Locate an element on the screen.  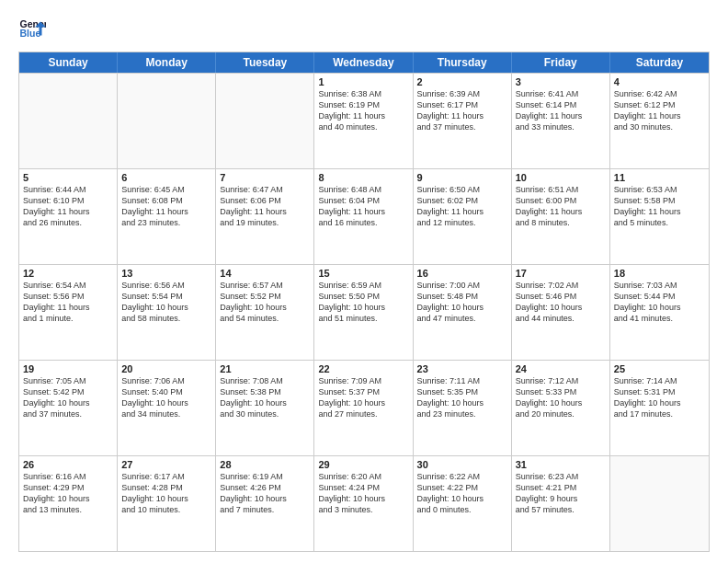
day-number: 16 is located at coordinates (462, 273).